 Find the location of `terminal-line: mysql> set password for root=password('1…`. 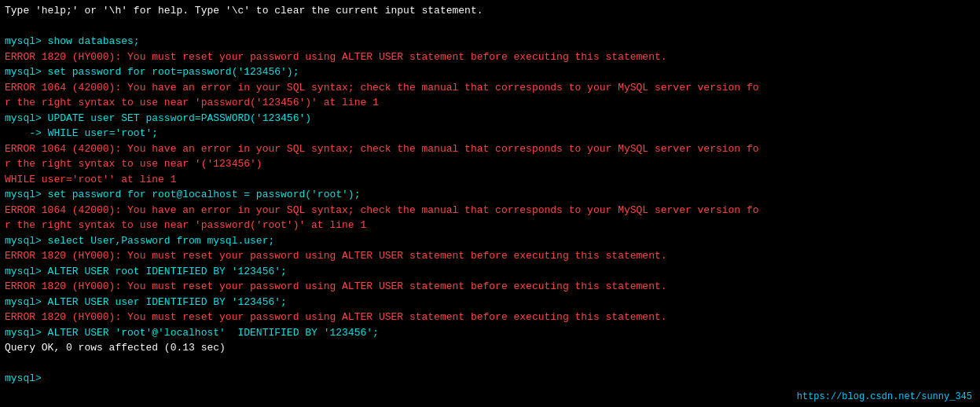

terminal-line: mysql> set password for root=password('1… is located at coordinates (490, 72).